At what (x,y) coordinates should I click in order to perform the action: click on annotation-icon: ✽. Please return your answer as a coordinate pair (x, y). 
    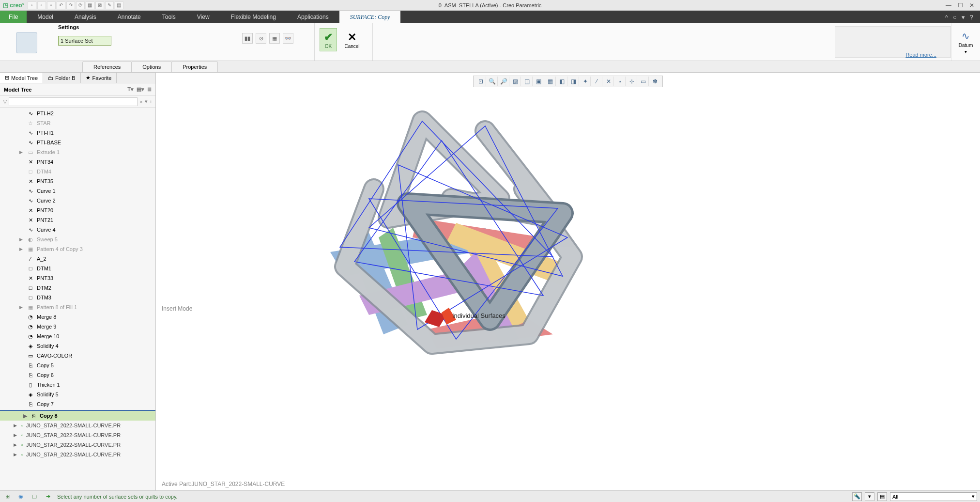
    Looking at the image, I should click on (655, 81).